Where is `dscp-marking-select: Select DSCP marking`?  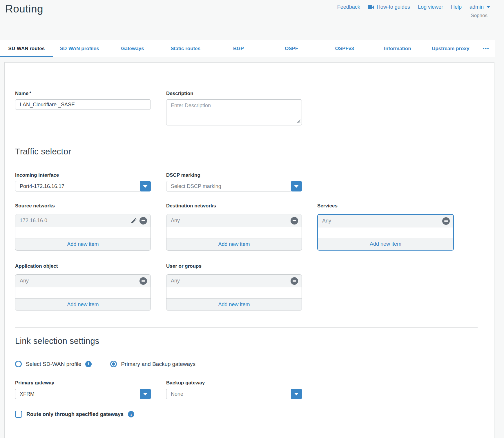
dscp-marking-select: Select DSCP marking is located at coordinates (234, 186).